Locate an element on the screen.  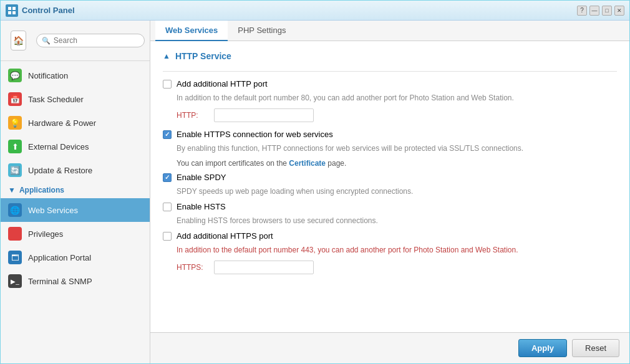
sidebar-item-terminal-snmp: ▶_ Terminal & SNMP is located at coordinates (75, 281).